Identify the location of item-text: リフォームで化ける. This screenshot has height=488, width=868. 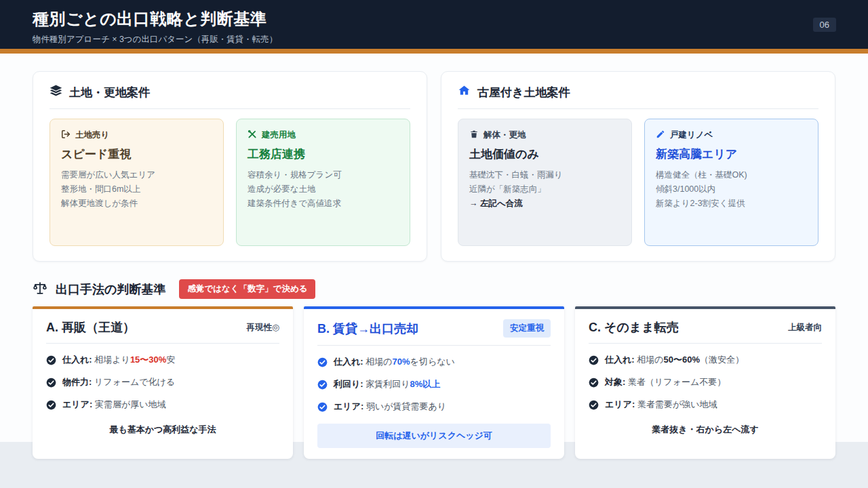
(134, 382).